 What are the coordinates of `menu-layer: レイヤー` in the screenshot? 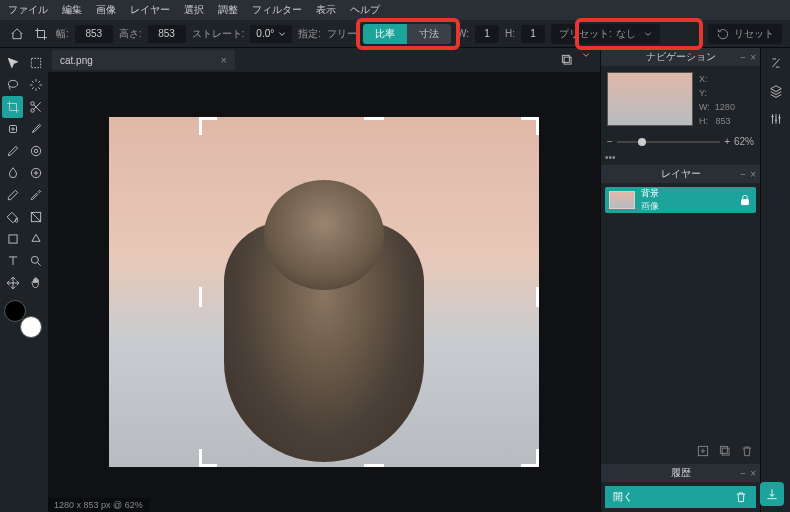 It's located at (150, 10).